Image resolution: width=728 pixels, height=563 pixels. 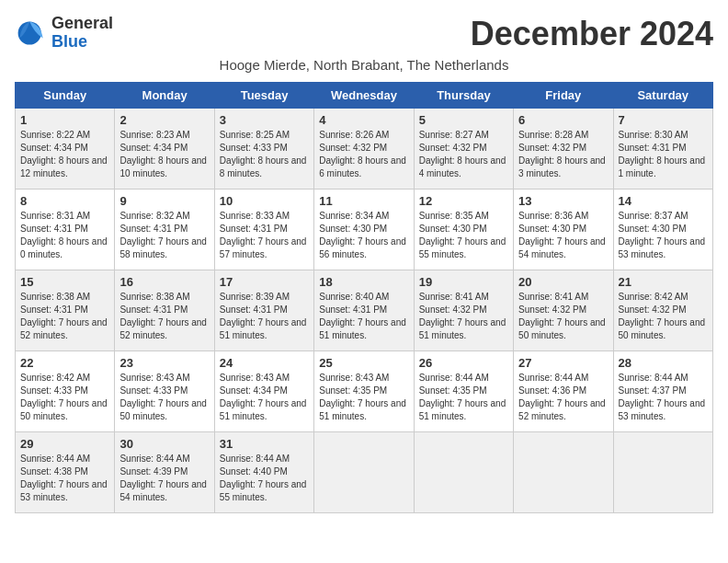 I want to click on day-number: 11, so click(x=364, y=201).